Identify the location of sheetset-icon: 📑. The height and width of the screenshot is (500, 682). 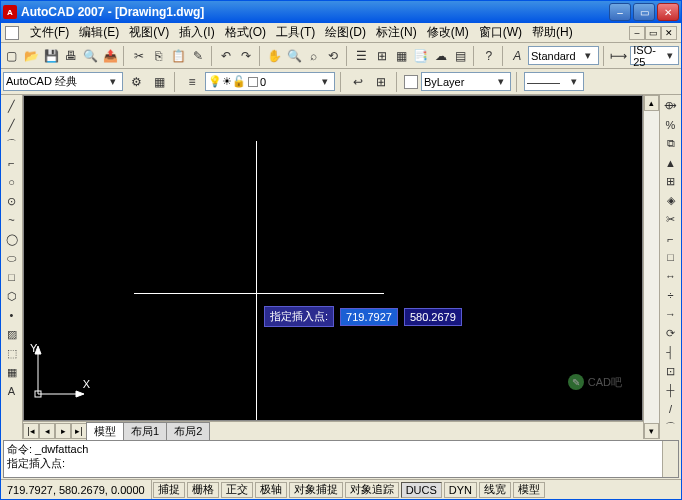
(421, 56).